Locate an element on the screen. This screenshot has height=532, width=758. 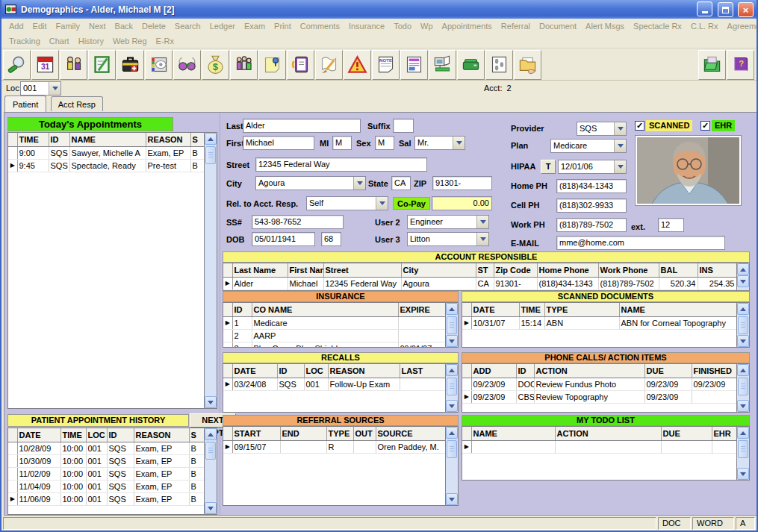
scanned-checkbox: ✓ is located at coordinates (639, 125).